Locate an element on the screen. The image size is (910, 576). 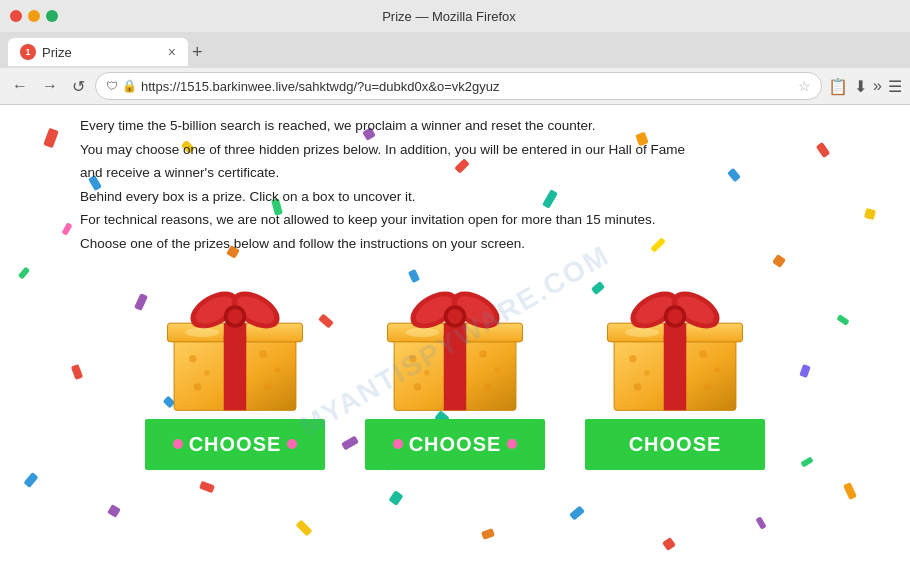
tab-favicon: 1 is located at coordinates (28, 52).